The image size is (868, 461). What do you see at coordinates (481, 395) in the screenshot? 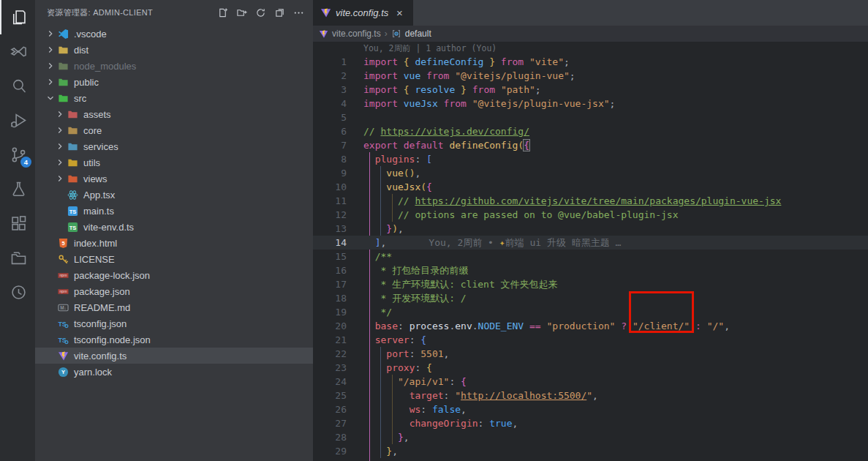
I see `code-text: target: "http://localhost:5500/",` at bounding box center [481, 395].